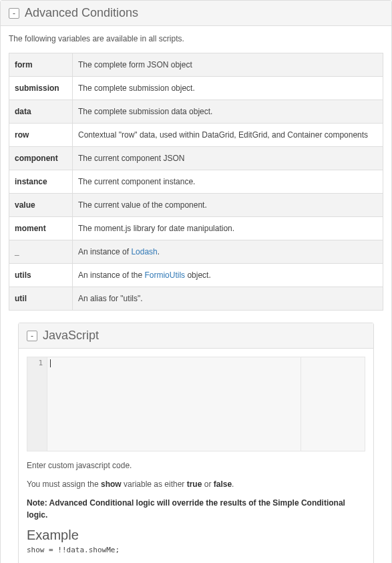 The height and width of the screenshot is (563, 392). What do you see at coordinates (154, 484) in the screenshot?
I see `help-text-fragment: variable as either` at bounding box center [154, 484].